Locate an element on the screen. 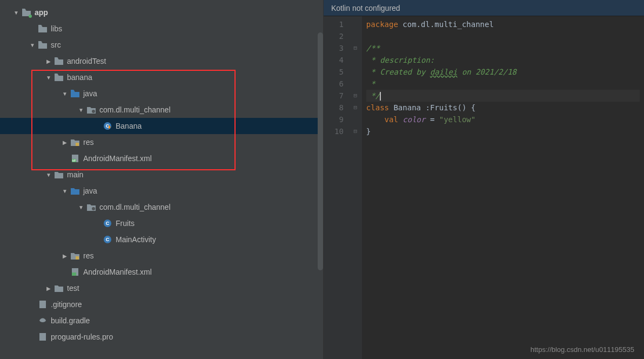 The width and height of the screenshot is (644, 359). tree-item-test: test is located at coordinates (162, 288).